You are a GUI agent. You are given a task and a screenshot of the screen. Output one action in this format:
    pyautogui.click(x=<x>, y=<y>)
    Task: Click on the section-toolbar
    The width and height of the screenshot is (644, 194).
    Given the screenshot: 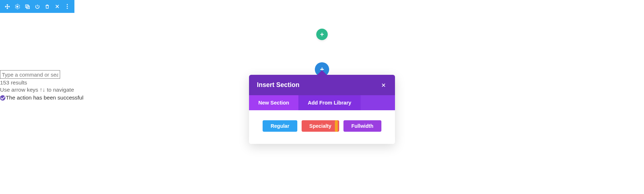 What is the action you would take?
    pyautogui.click(x=37, y=6)
    